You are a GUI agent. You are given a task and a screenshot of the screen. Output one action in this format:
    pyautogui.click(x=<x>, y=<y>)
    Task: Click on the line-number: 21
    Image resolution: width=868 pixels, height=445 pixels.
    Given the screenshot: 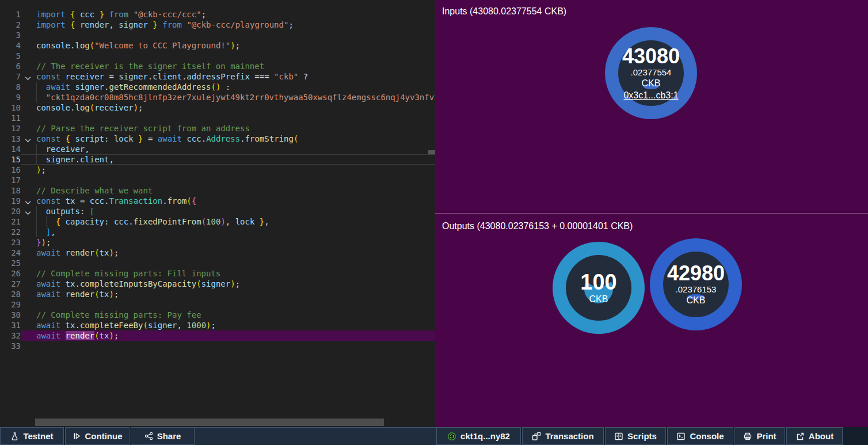 What is the action you would take?
    pyautogui.click(x=10, y=222)
    